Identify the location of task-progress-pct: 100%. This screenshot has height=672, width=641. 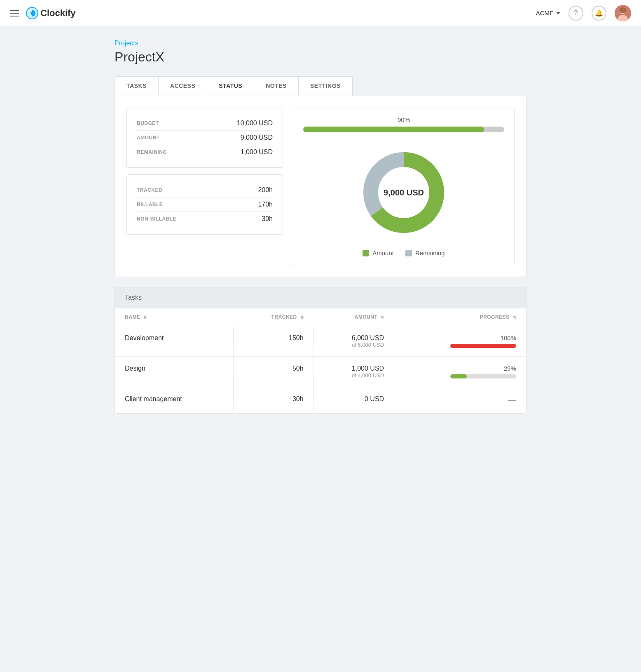
(460, 338).